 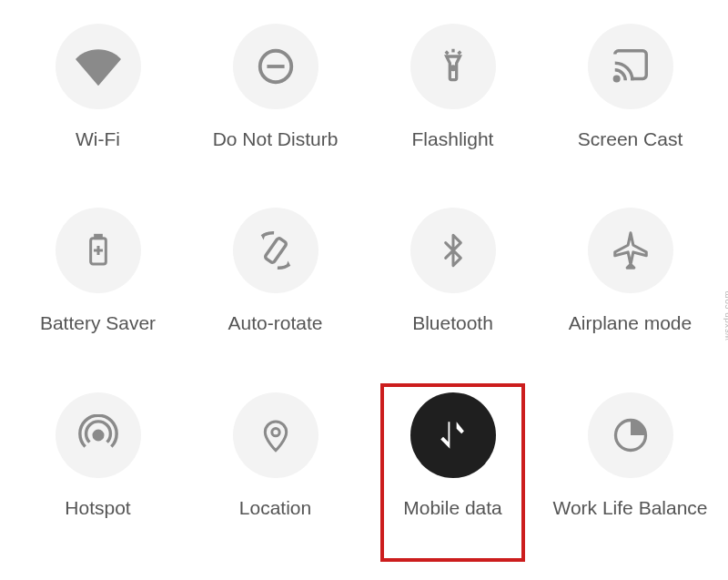 What do you see at coordinates (98, 435) in the screenshot?
I see `hotspot-icon` at bounding box center [98, 435].